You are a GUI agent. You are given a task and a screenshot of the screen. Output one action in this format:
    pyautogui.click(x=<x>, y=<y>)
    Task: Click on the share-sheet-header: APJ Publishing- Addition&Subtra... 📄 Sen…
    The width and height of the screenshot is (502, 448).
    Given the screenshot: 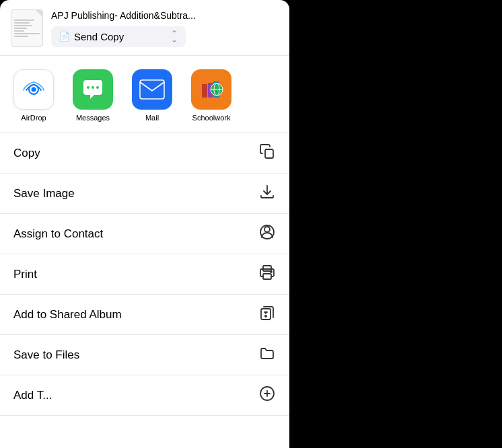 What is the action you would take?
    pyautogui.click(x=145, y=28)
    